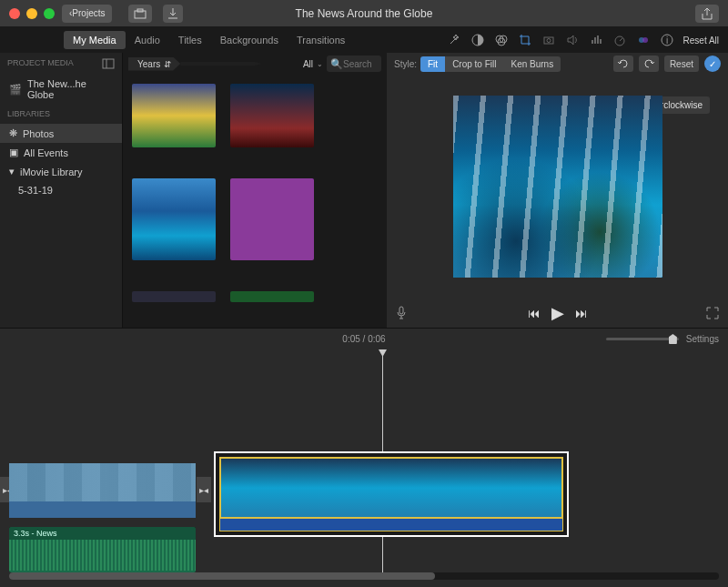 This screenshot has width=728, height=587. Describe the element at coordinates (572, 40) in the screenshot. I see `volume-icon` at that location.